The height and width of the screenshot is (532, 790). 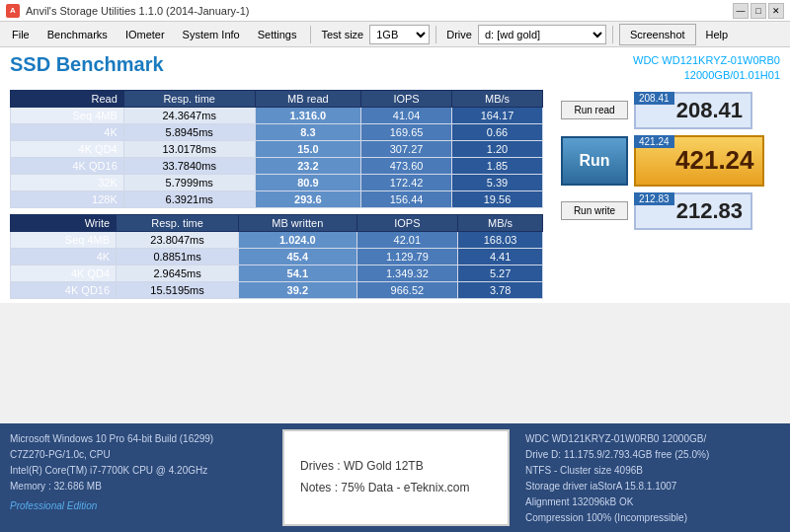 I want to click on read-table-row: 128K 6.3921ms 293.6 156.44 19.56, so click(x=276, y=199).